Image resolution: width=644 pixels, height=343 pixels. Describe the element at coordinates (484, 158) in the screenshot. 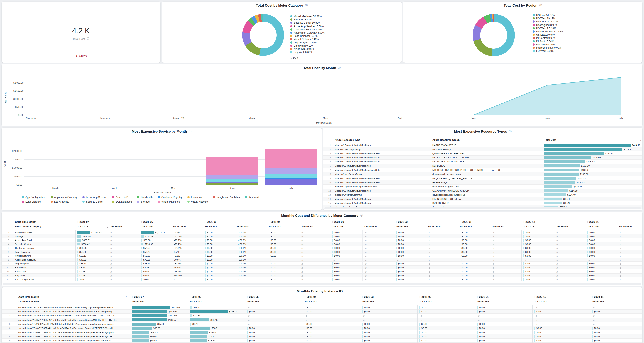

I see `cell-resource-group: MC_CV-TEST_CV_TEST_EASTUS` at that location.